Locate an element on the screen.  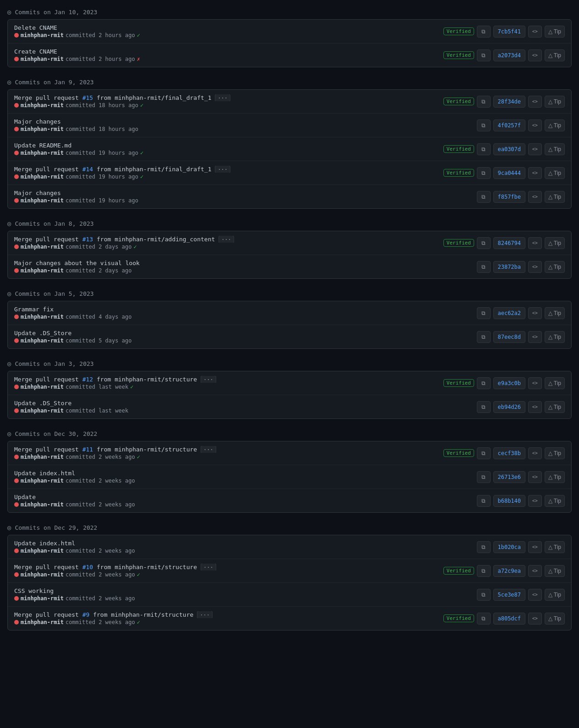
commit-hash-button: ea0307d is located at coordinates (509, 149).